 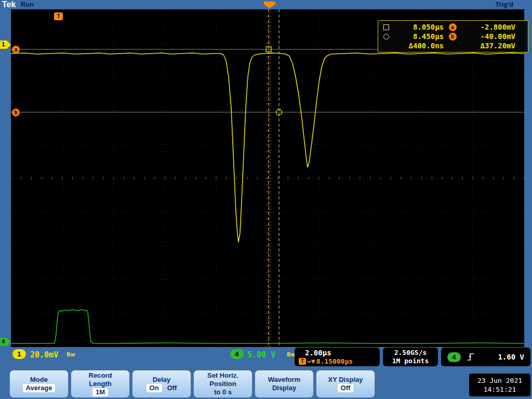 I want to click on delta-time: Δ400.0ns, so click(x=426, y=46).